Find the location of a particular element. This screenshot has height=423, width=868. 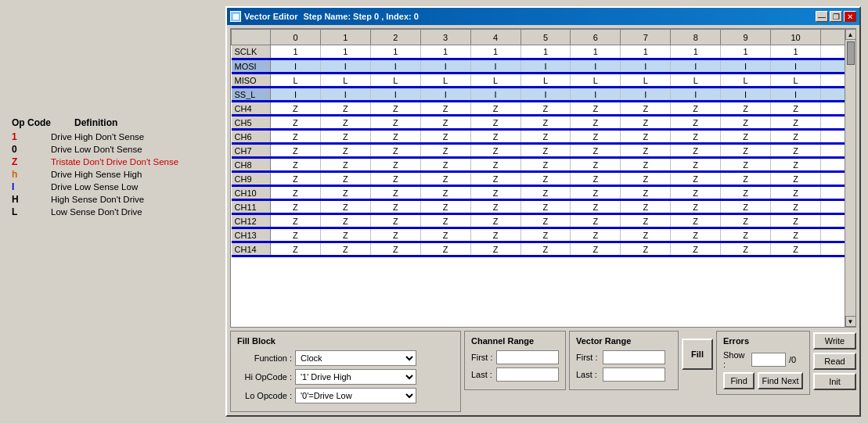

minimize-button: — is located at coordinates (822, 16).